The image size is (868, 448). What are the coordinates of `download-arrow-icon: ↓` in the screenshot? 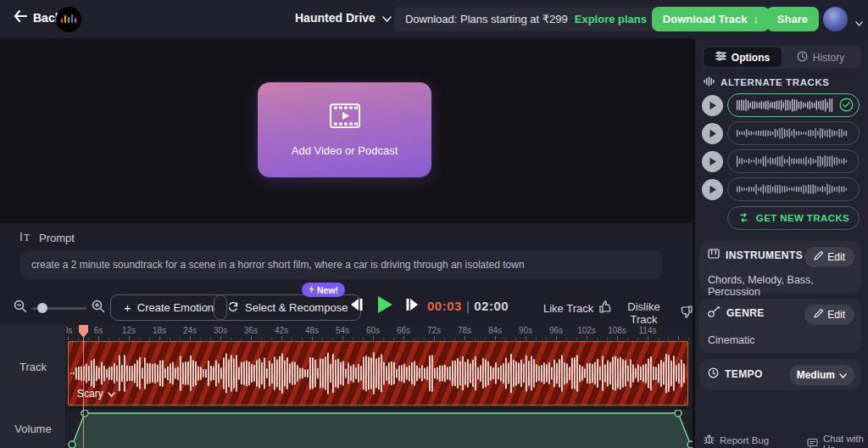 It's located at (756, 19).